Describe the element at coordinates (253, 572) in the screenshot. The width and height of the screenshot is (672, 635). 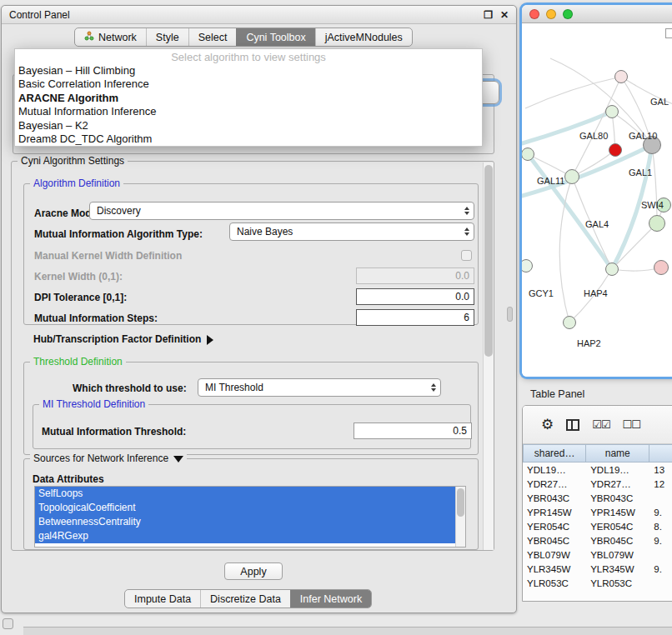
I see `apply-button: Apply` at that location.